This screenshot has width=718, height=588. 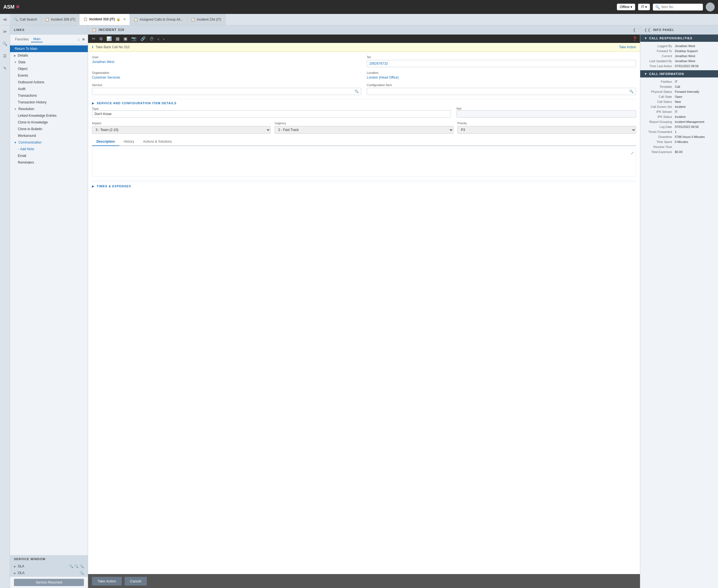 I want to click on side-collapse-icon: ≫, so click(x=5, y=31).